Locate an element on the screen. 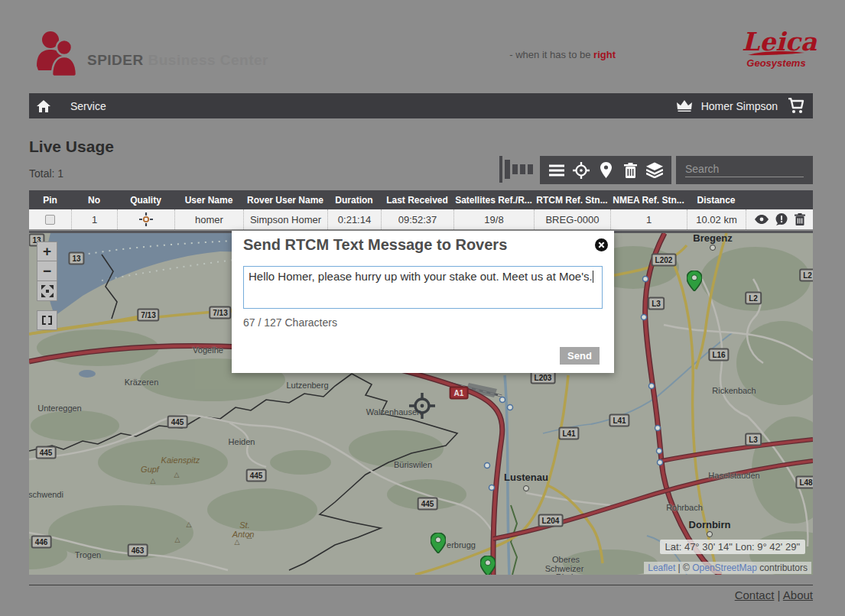  pin-cell is located at coordinates (50, 219).